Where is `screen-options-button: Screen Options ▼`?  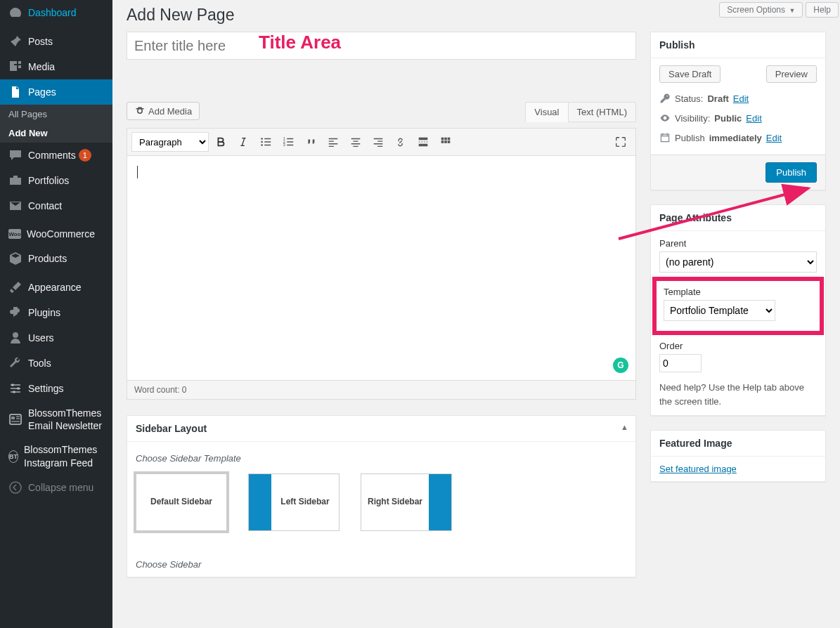
screen-options-button: Screen Options ▼ is located at coordinates (761, 10).